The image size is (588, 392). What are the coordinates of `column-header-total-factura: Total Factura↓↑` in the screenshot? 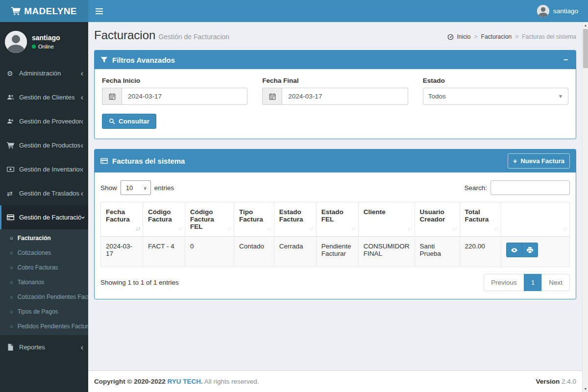 It's located at (480, 220).